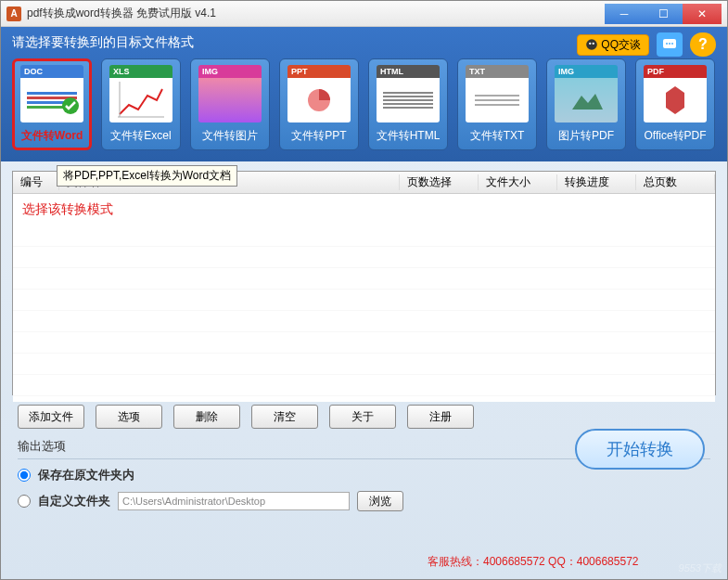 This screenshot has height=580, width=728. I want to click on format-txt: TXT 文件转TXT, so click(497, 104).